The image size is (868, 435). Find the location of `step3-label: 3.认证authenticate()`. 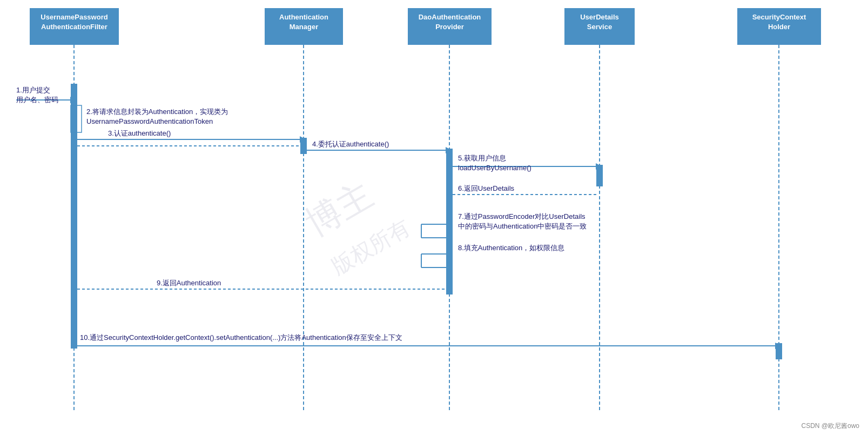

step3-label: 3.认证authenticate() is located at coordinates (139, 133).